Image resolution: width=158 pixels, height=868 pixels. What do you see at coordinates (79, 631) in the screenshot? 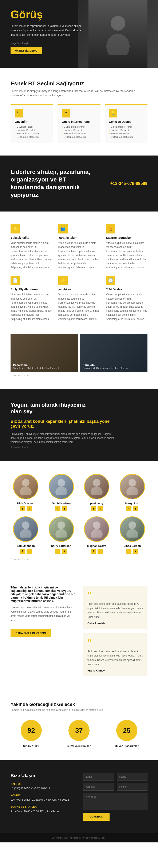
I see `testimonial-section: Tüm müşterilerimiz için güveni ve sağlam…` at bounding box center [79, 631].